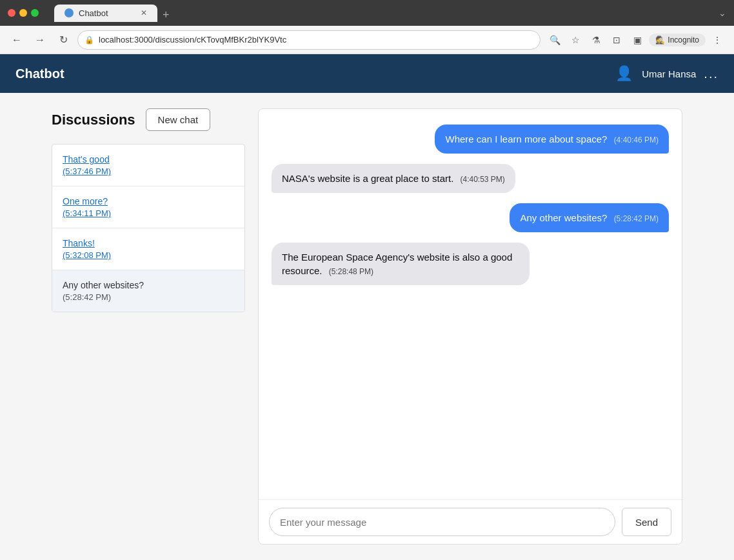 This screenshot has width=734, height=560. I want to click on message-time: (5:28:42 PM), so click(636, 219).